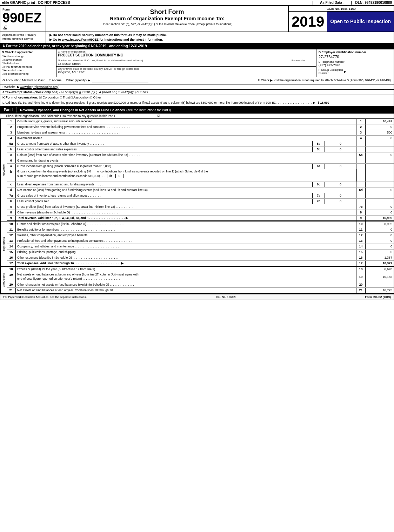 The height and width of the screenshot is (532, 394). Describe the element at coordinates (55, 80) in the screenshot. I see `accrual-check: □ Accrual` at that location.